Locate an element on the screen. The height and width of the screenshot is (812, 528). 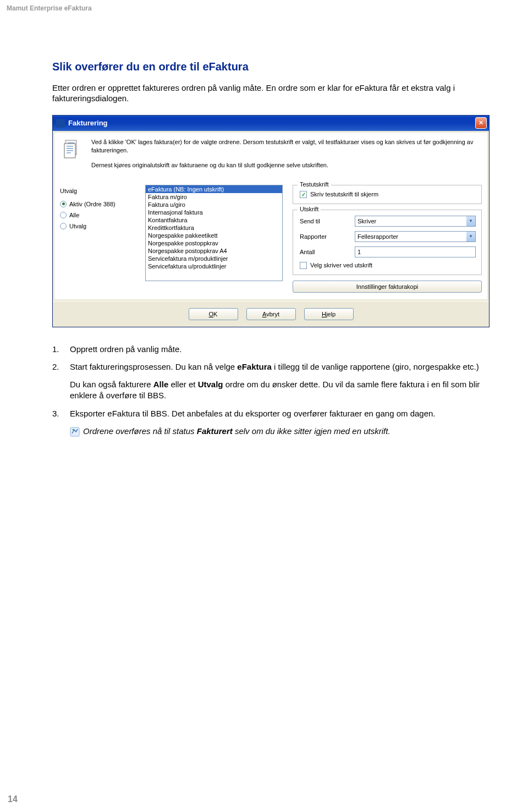
step-3-text: Eksporter eFaktura til BBS. Det anbefale… is located at coordinates (281, 414).